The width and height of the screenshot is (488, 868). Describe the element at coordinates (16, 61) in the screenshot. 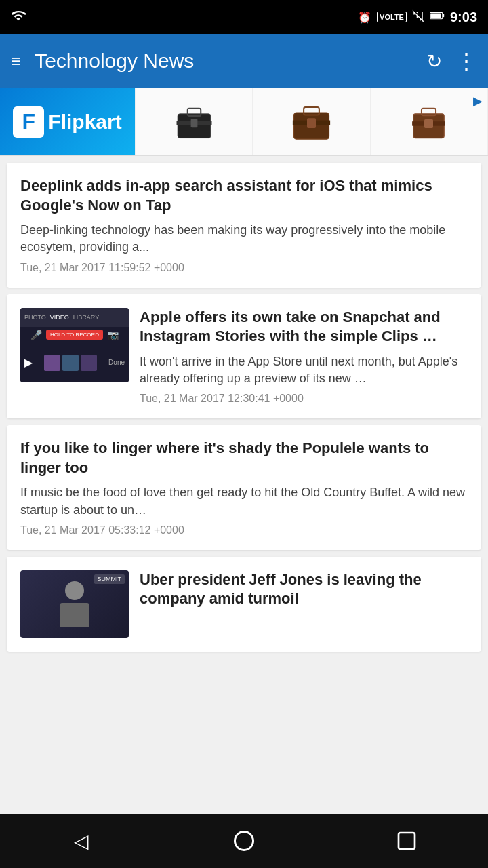

I see `menu-icon: ≡` at that location.